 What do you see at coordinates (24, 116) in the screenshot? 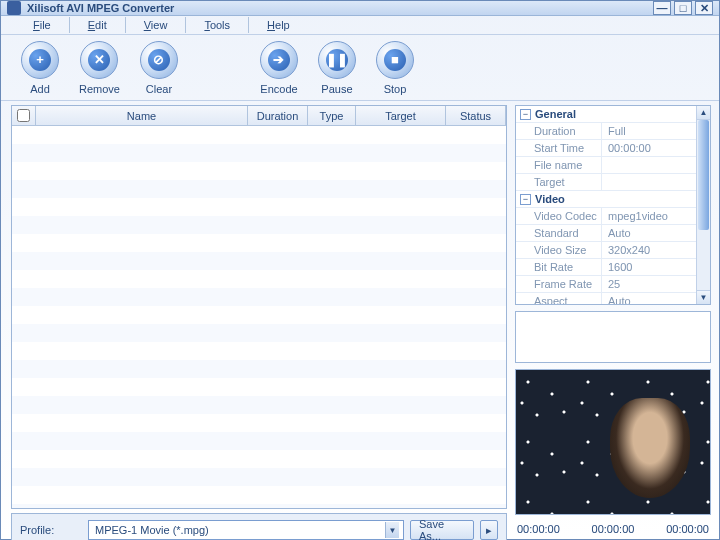
I see `select-all-checkbox` at bounding box center [24, 116].